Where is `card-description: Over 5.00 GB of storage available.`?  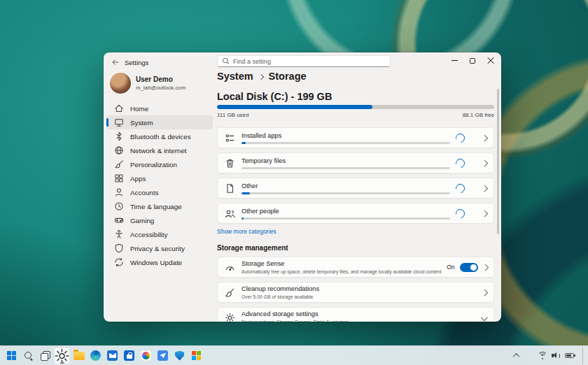
card-description: Over 5.00 GB of storage available. is located at coordinates (280, 296).